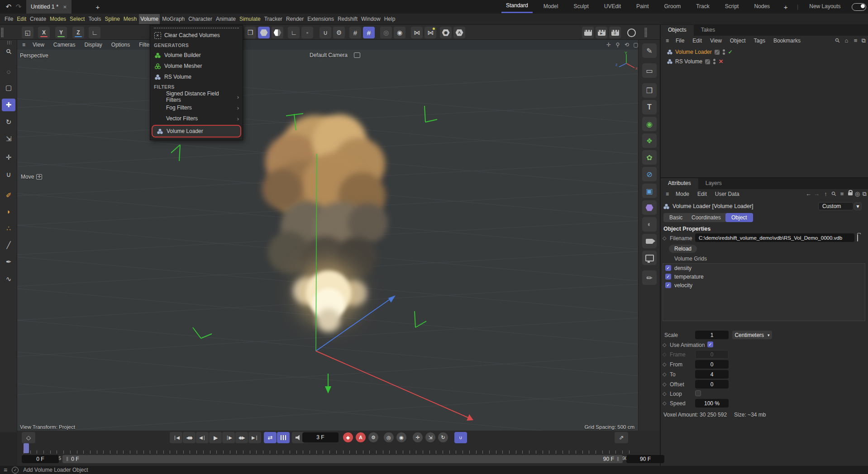 Image resolution: width=868 pixels, height=474 pixels. I want to click on om-menu-tags: Tags, so click(759, 41).